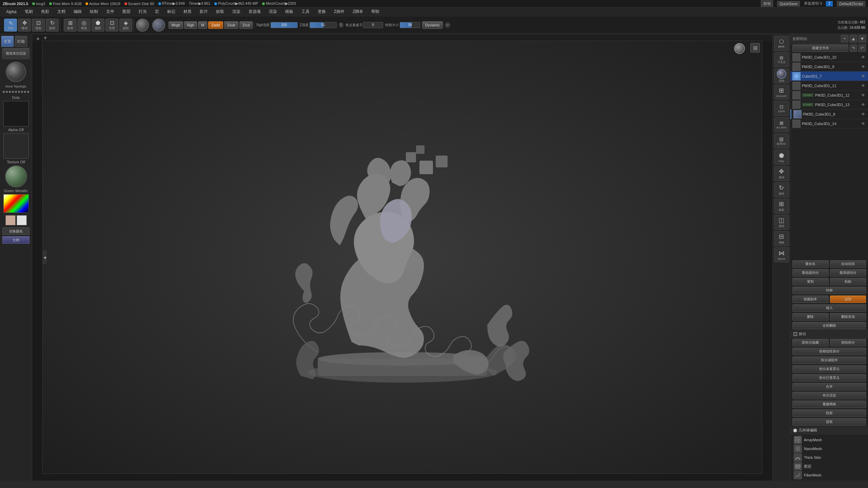  Describe the element at coordinates (829, 440) in the screenshot. I see `arraymesh-item: ArrayMesh` at that location.